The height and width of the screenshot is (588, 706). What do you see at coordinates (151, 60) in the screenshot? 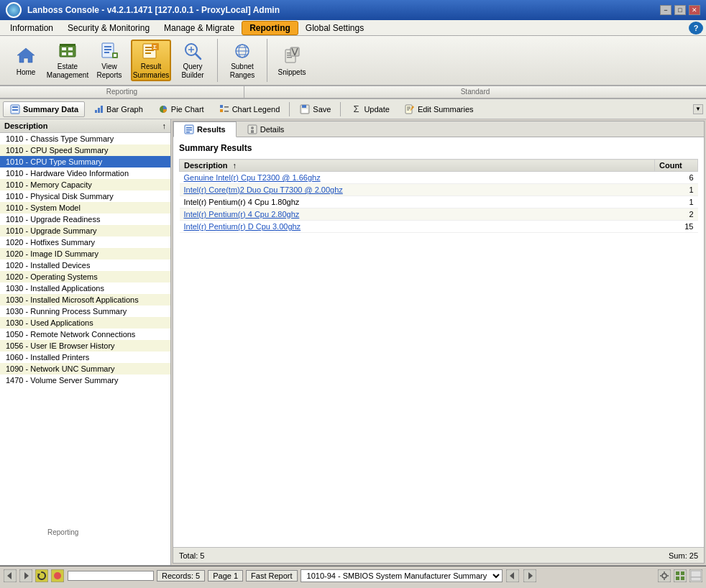
I see `result-summaries-button: Σ ResultSummaries` at bounding box center [151, 60].